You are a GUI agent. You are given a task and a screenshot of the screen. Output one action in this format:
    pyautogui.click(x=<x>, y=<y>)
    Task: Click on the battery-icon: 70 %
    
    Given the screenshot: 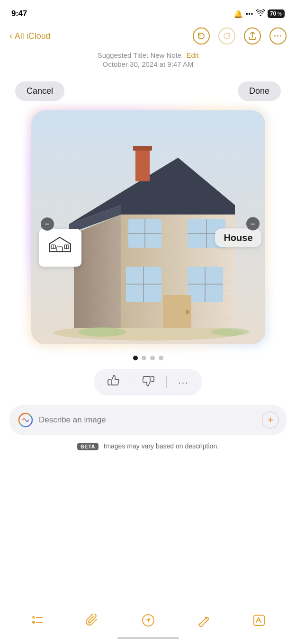 What is the action you would take?
    pyautogui.click(x=276, y=14)
    